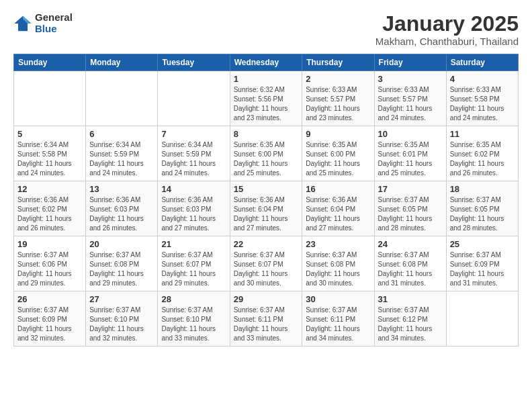 This screenshot has height=411, width=532. What do you see at coordinates (50, 269) in the screenshot?
I see `cell-info: Sunrise: 6:37 AMSunset: 6:06 PMDaylight:…` at bounding box center [50, 269].